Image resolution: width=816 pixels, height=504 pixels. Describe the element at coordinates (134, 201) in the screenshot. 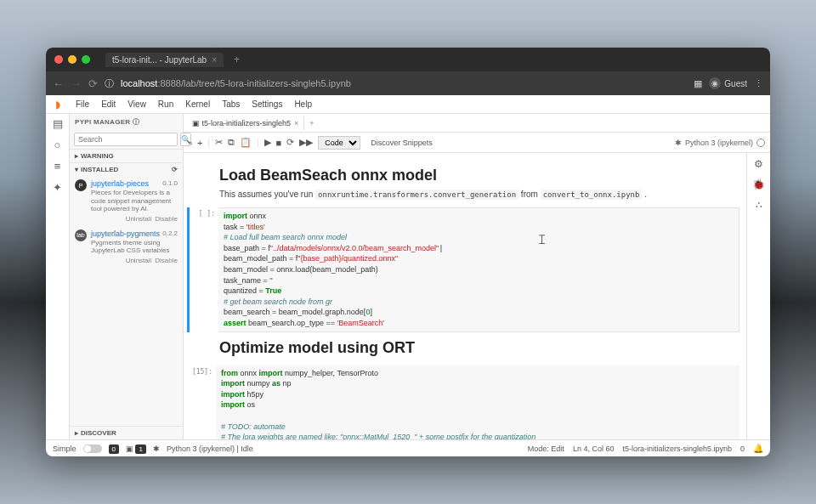

I see `package-desc: Pieces for Developers is a code snippet …` at that location.